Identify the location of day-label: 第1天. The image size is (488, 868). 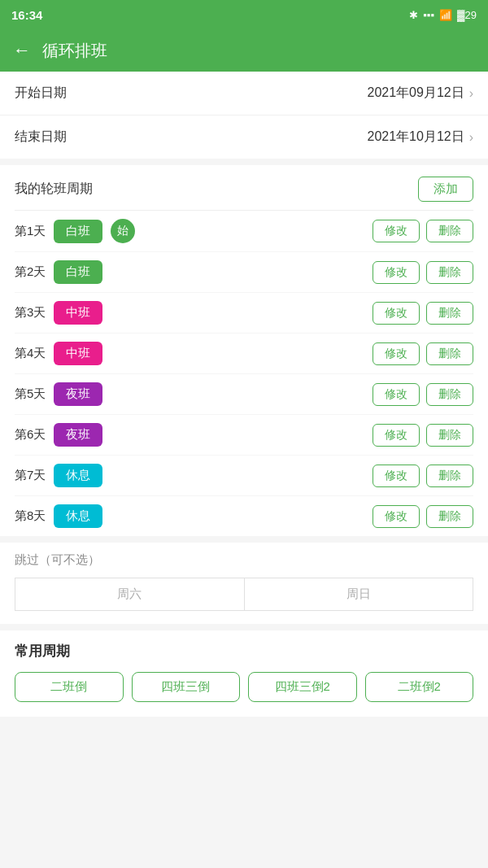
(34, 231).